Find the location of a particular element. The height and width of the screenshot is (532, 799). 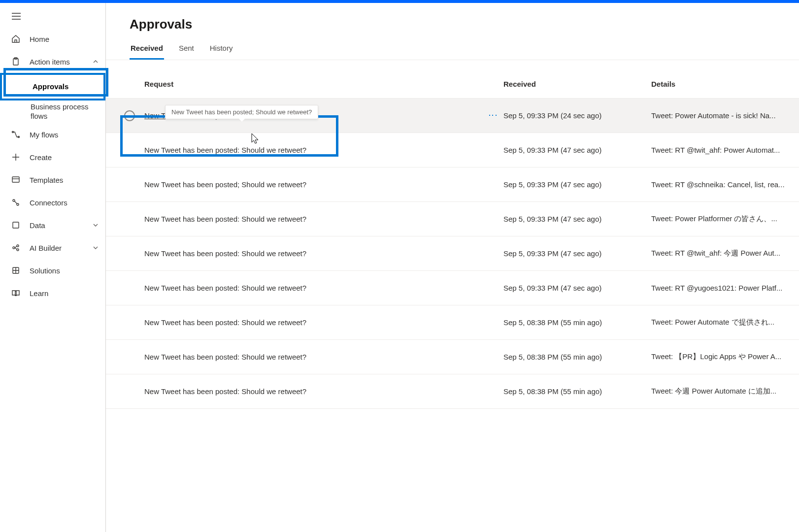

hamburger-button is located at coordinates (53, 18).